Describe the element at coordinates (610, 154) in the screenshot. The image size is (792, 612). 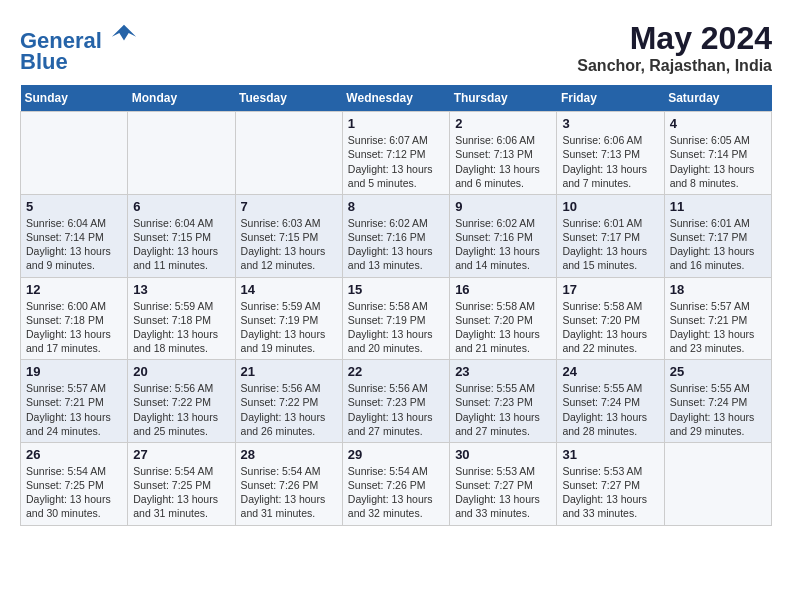
I see `calendar-day-cell: 3Sunrise: 6:06 AM Sunset: 7:13 PM Daylig…` at that location.